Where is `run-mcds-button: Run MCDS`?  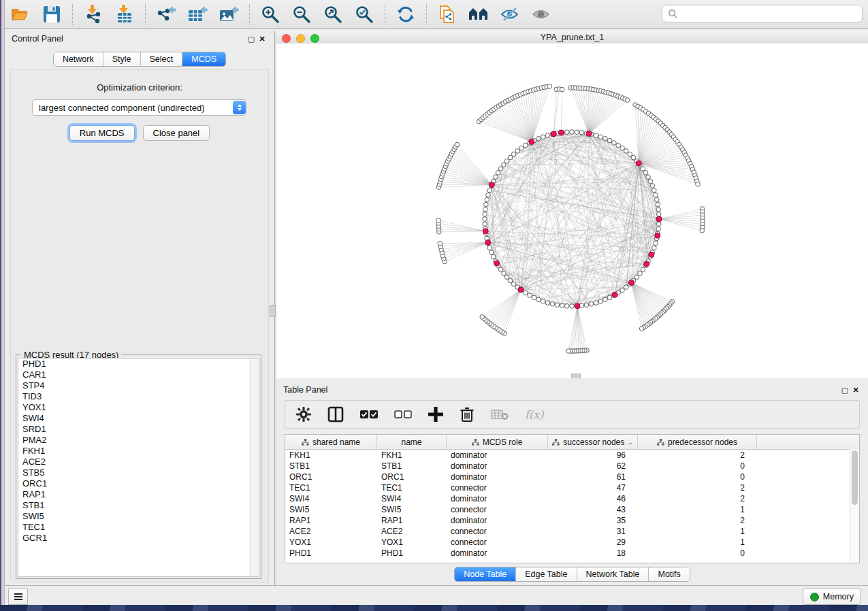 run-mcds-button: Run MCDS is located at coordinates (102, 133).